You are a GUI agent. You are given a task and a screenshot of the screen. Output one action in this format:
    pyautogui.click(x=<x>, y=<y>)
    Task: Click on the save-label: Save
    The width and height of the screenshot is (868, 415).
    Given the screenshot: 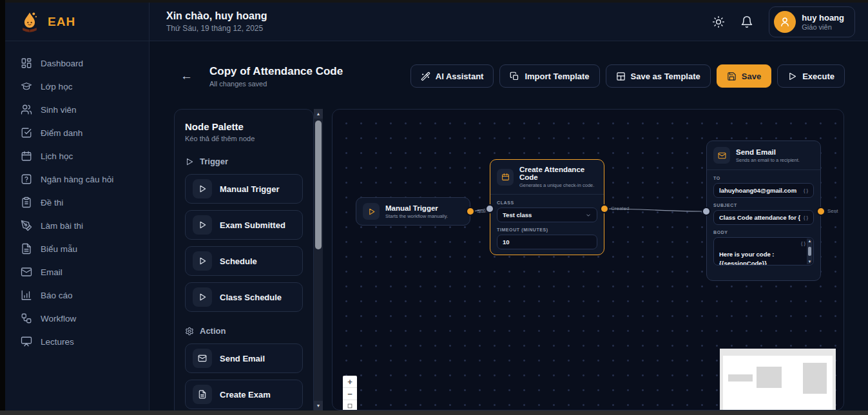 What is the action you would take?
    pyautogui.click(x=751, y=76)
    